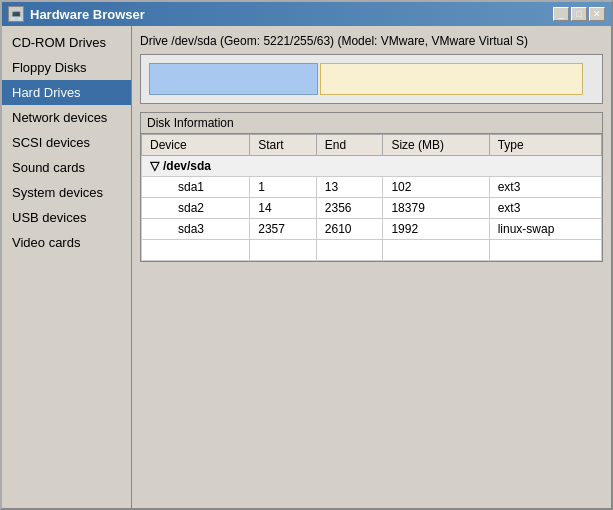 This screenshot has height=510, width=613. Describe the element at coordinates (372, 79) in the screenshot. I see `disk-visual` at that location.